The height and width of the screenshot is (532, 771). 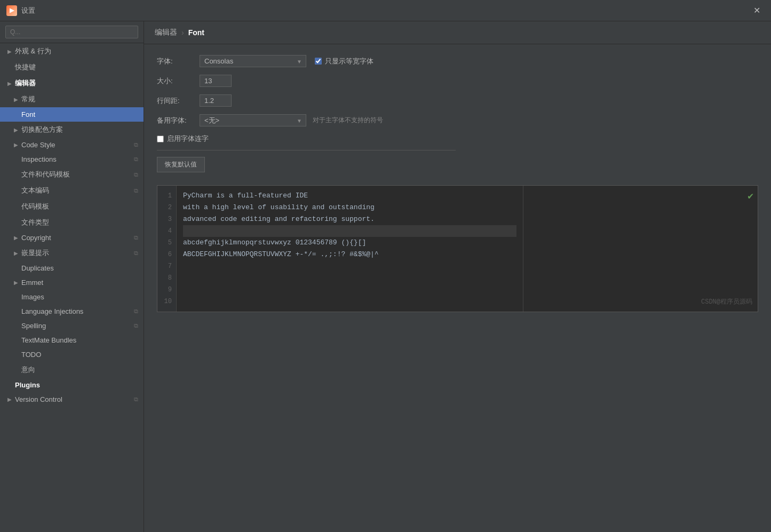 I want to click on sidebar-item-label: 切换配色方案, so click(x=42, y=130).